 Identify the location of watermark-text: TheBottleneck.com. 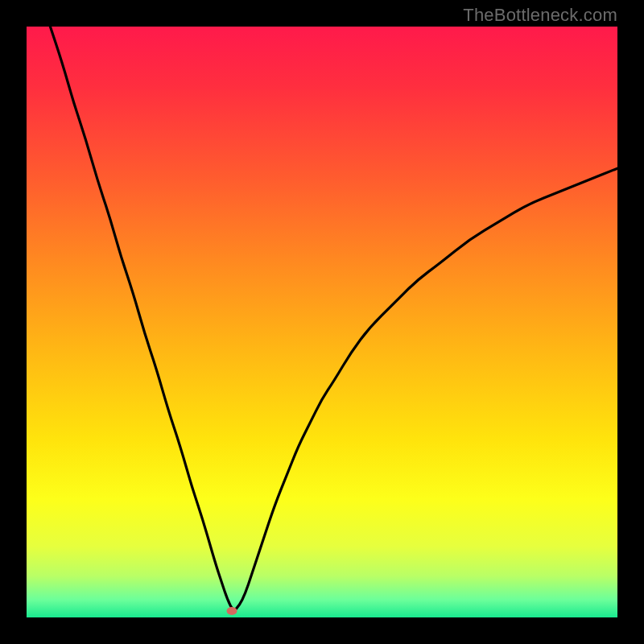
(540, 15).